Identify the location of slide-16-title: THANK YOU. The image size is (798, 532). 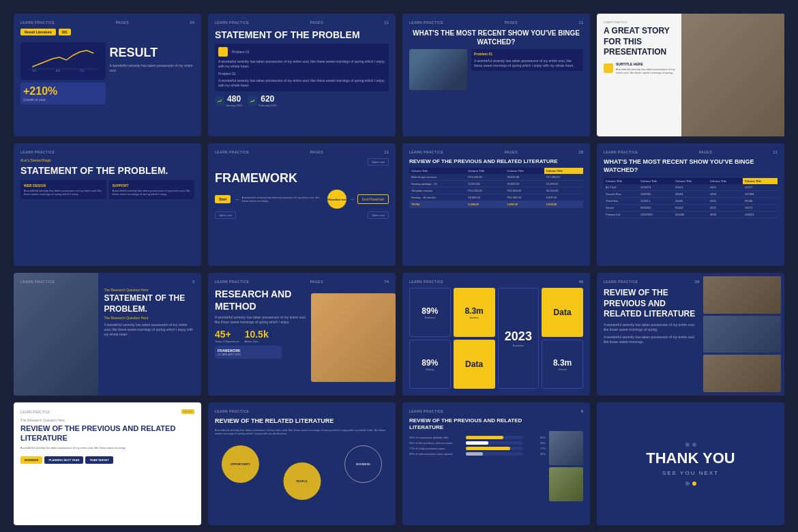
(690, 458).